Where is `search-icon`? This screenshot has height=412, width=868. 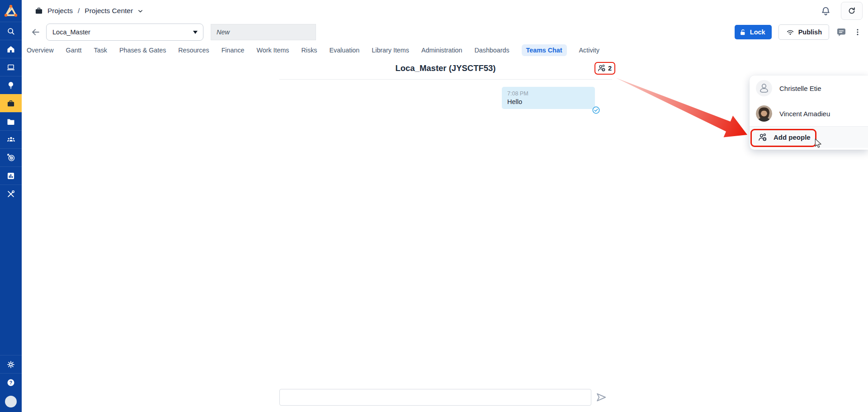 search-icon is located at coordinates (11, 31).